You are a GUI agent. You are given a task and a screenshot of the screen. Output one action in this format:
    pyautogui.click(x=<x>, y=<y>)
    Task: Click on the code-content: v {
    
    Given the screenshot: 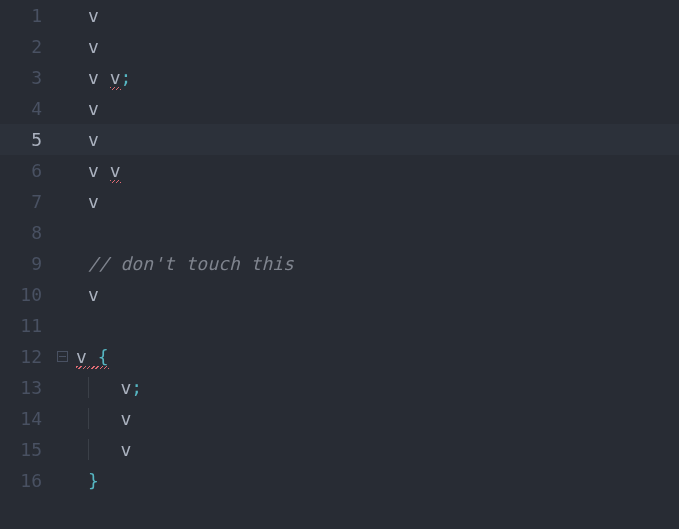 What is the action you would take?
    pyautogui.click(x=92, y=356)
    